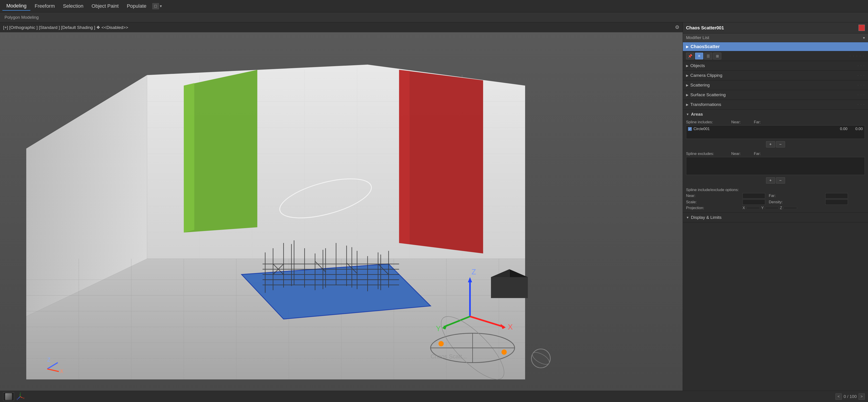 The height and width of the screenshot is (402, 868). What do you see at coordinates (687, 217) in the screenshot?
I see `section-display-limits-arrow: ▼` at bounding box center [687, 217].